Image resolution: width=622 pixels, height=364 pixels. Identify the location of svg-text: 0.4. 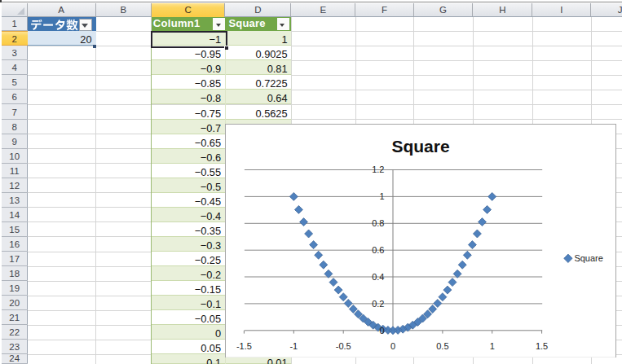
(378, 276).